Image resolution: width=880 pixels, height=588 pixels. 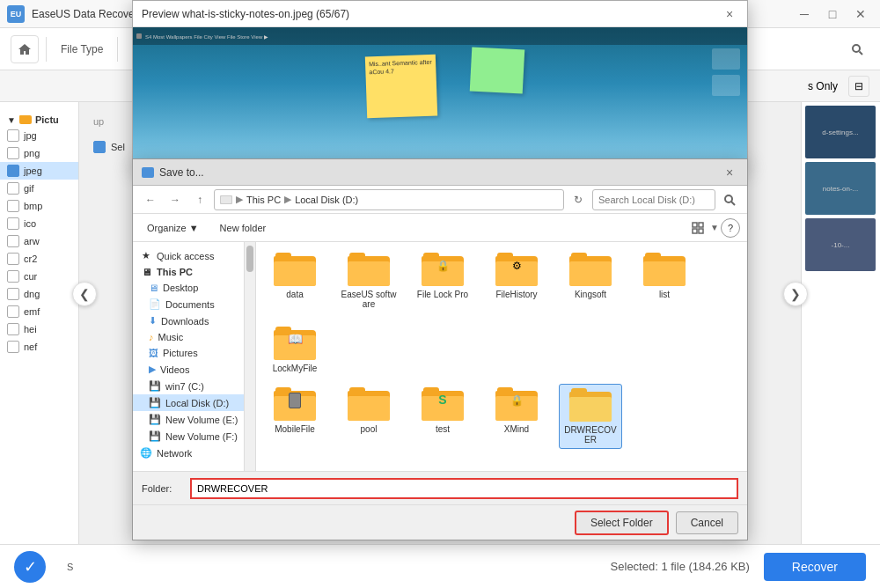 What do you see at coordinates (39, 171) in the screenshot?
I see `sidebar-item-jpeg: jpeg` at bounding box center [39, 171].